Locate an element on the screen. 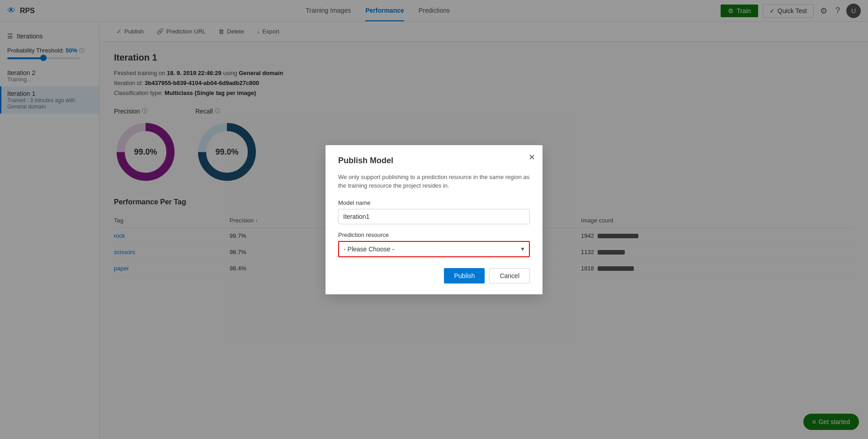 This screenshot has width=868, height=439. prediction-resource-select-wrap: - Please Choose - ▼ is located at coordinates (434, 249).